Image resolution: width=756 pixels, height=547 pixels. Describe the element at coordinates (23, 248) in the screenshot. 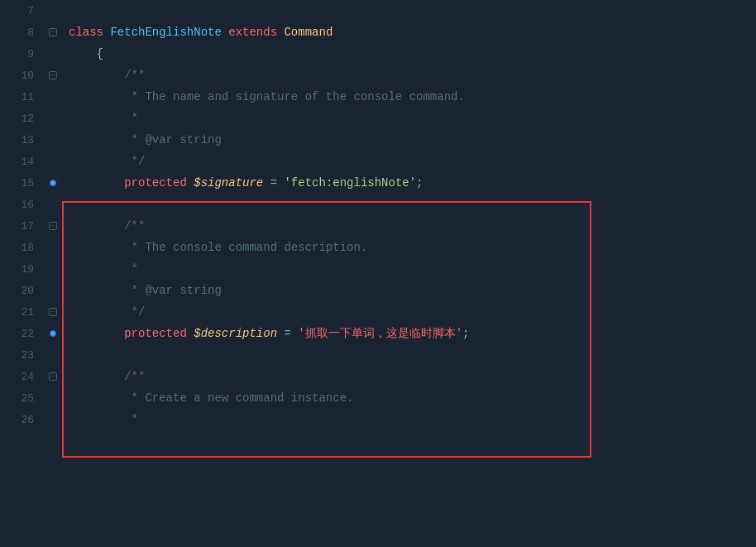

I see `line-number: 18` at that location.